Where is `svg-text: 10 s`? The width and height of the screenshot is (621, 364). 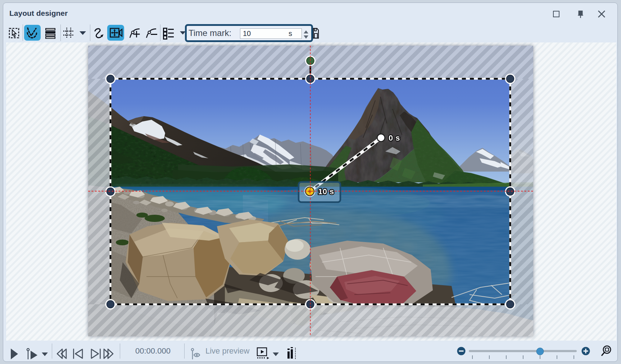 svg-text: 10 s is located at coordinates (326, 191).